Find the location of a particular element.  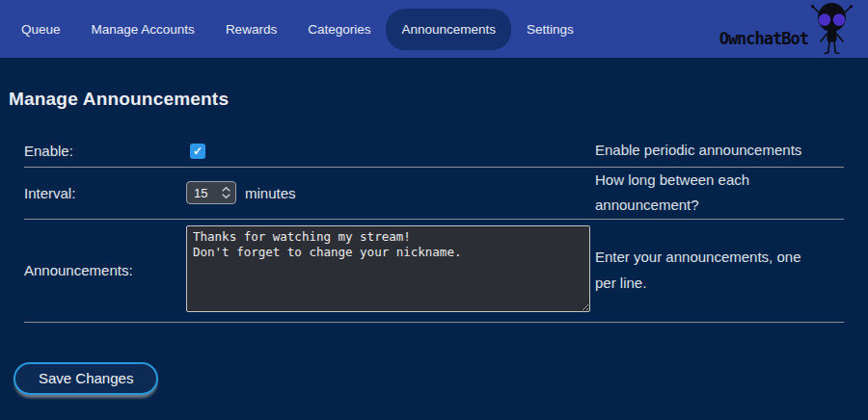

enable-label: Enable: is located at coordinates (105, 150).